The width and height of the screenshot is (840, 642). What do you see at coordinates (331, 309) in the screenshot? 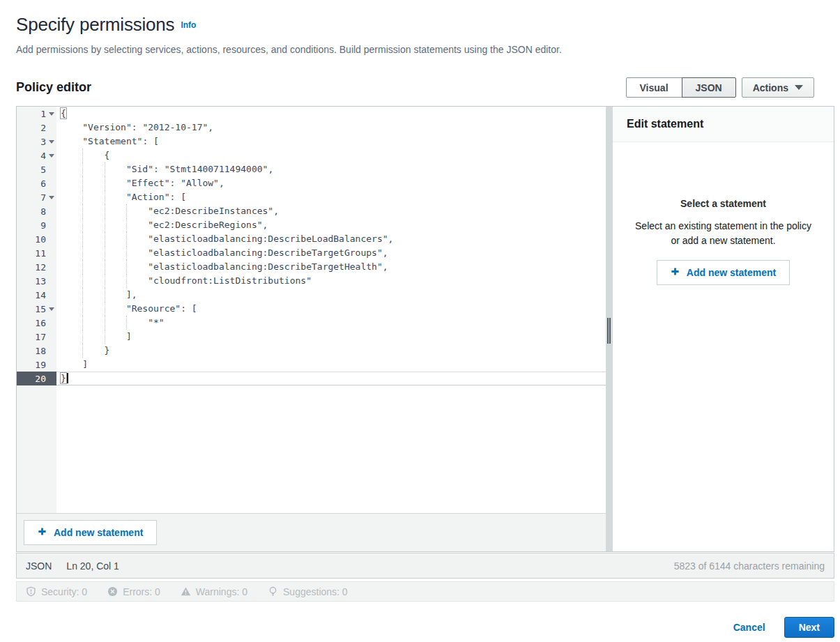
I see `code-text: "Resource": [` at bounding box center [331, 309].